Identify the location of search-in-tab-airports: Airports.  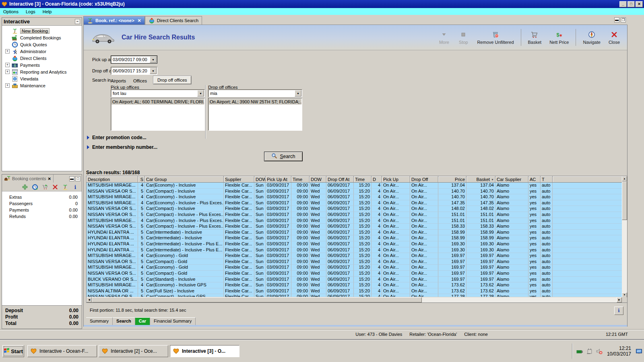
(118, 81).